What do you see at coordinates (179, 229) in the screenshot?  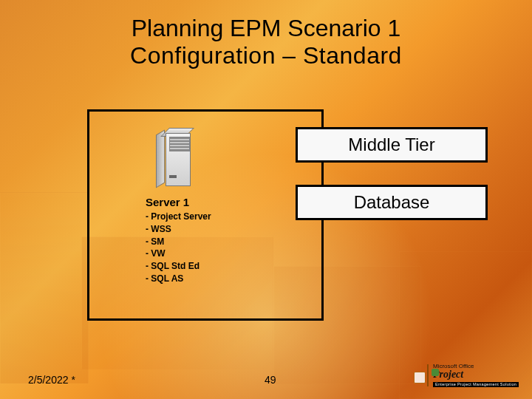 I see `list-item: - WSS` at bounding box center [179, 229].